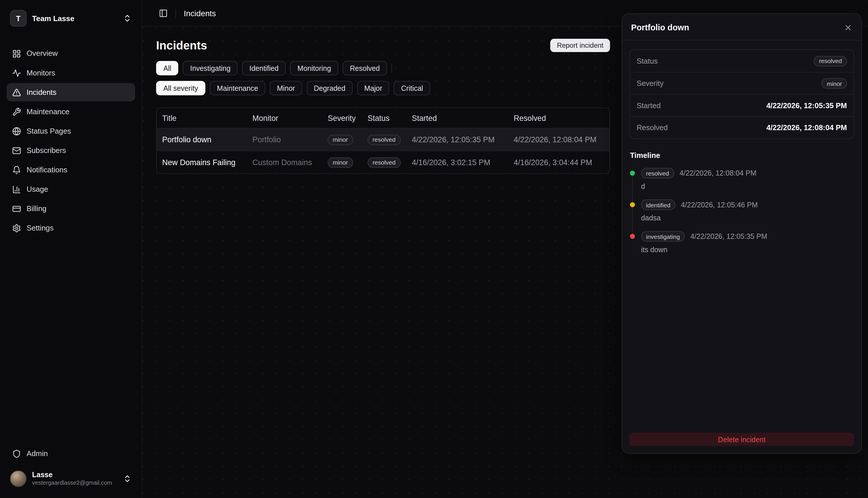 This screenshot has height=498, width=868. What do you see at coordinates (238, 88) in the screenshot?
I see `filter-maintenance: Maintenance` at bounding box center [238, 88].